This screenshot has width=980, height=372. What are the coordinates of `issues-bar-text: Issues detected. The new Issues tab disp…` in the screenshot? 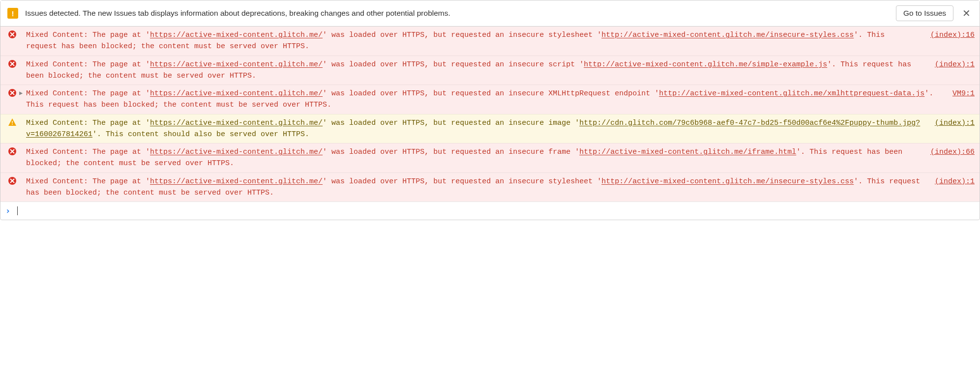 It's located at (457, 13).